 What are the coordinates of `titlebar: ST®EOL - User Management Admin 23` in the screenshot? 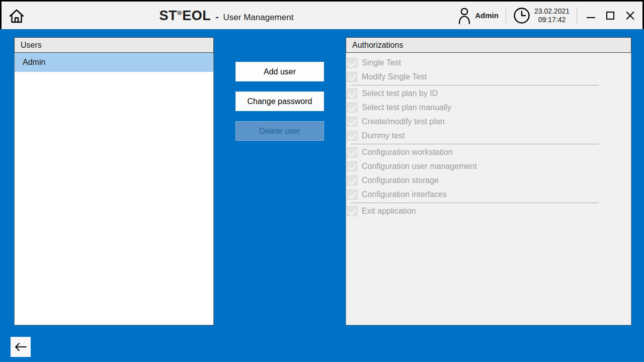 It's located at (322, 15).